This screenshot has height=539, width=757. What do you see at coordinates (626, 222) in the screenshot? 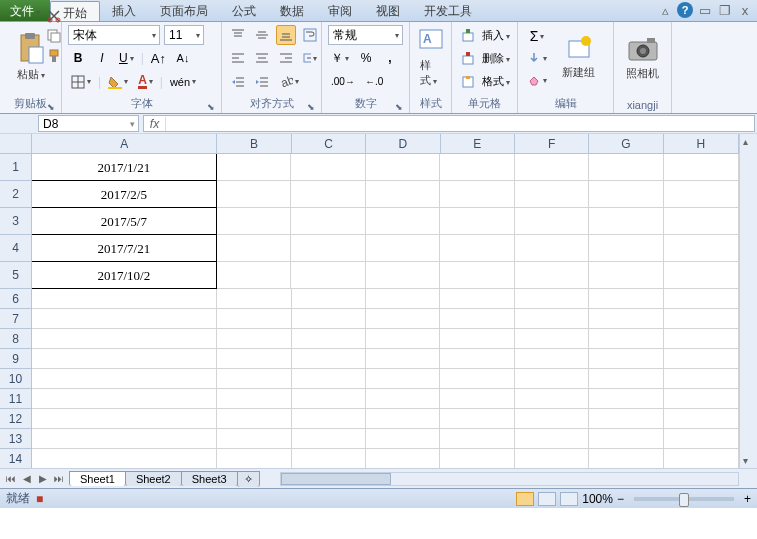
I see `cell-G3` at bounding box center [626, 222].